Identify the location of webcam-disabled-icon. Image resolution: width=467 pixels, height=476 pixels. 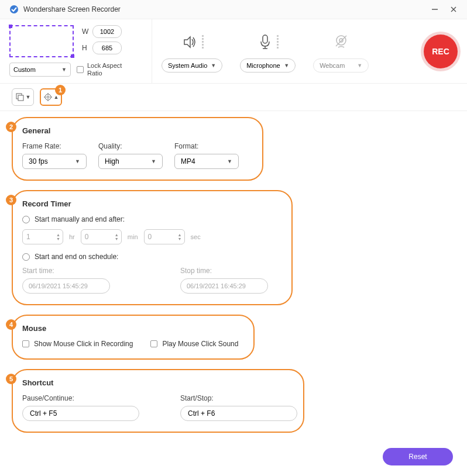
(341, 42).